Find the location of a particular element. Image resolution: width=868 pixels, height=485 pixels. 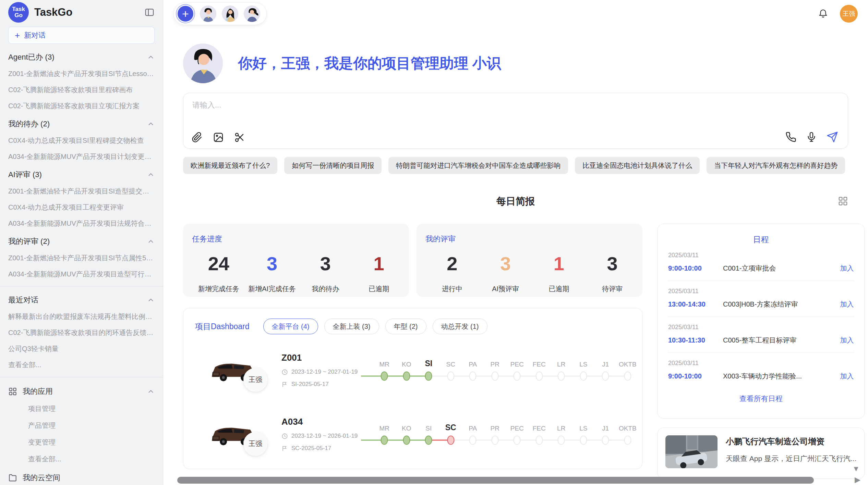

collapse-sidebar-icon is located at coordinates (149, 12).